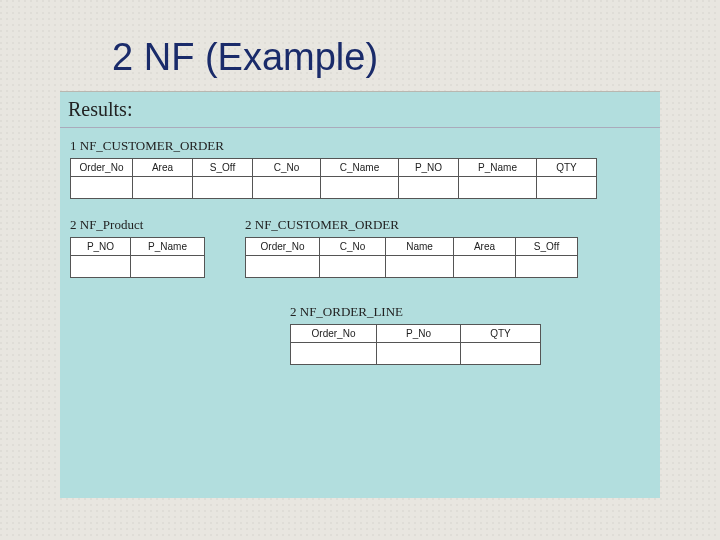 The height and width of the screenshot is (540, 720). What do you see at coordinates (416, 58) in the screenshot?
I see `slide-title: 2 NF (Example)` at bounding box center [416, 58].